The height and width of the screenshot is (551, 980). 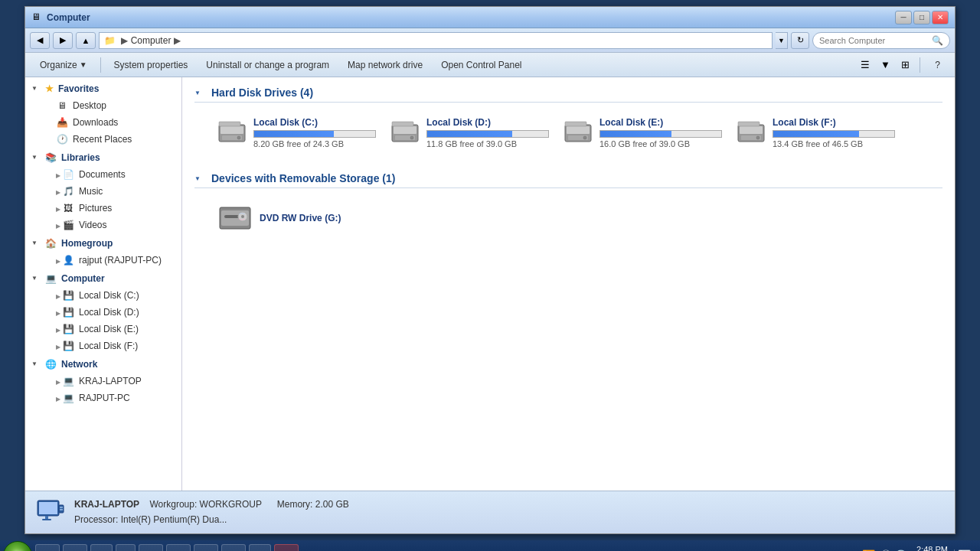 I want to click on sidebar: ★ Favorites 🖥 Desktop 📥 Downloads 🕐 Rece…, so click(x=104, y=284).